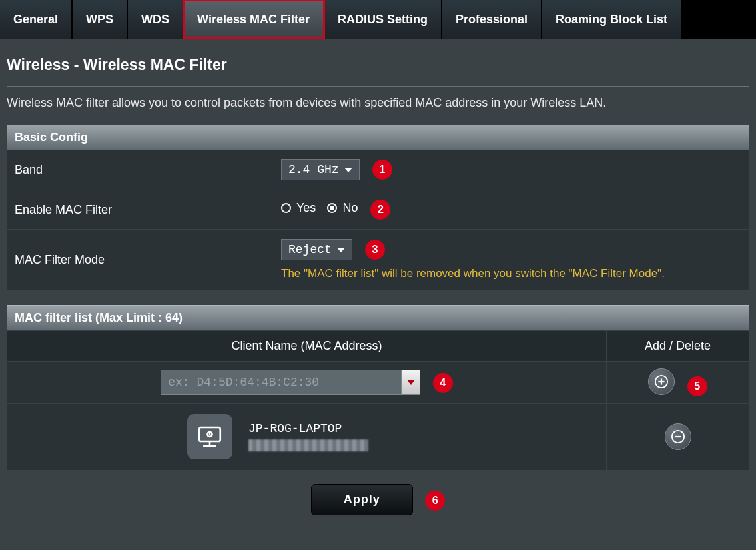 The width and height of the screenshot is (756, 550). What do you see at coordinates (140, 210) in the screenshot?
I see `enable-label: Enable MAC Filter` at bounding box center [140, 210].